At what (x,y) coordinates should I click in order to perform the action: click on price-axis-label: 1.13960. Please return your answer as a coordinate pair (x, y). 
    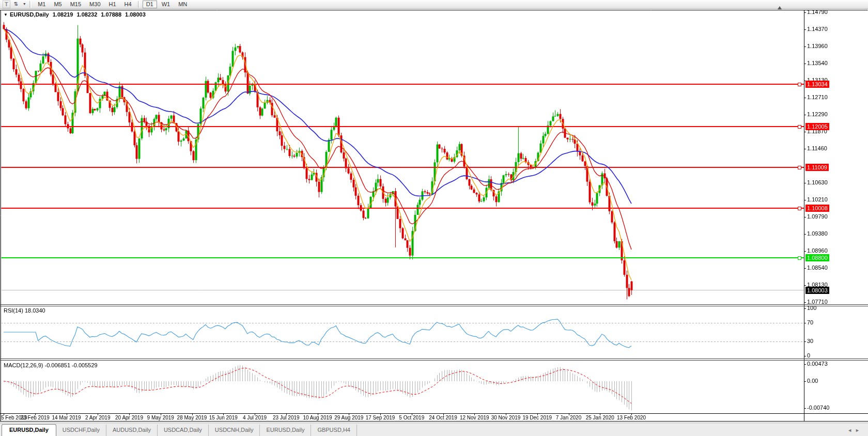
    Looking at the image, I should click on (817, 46).